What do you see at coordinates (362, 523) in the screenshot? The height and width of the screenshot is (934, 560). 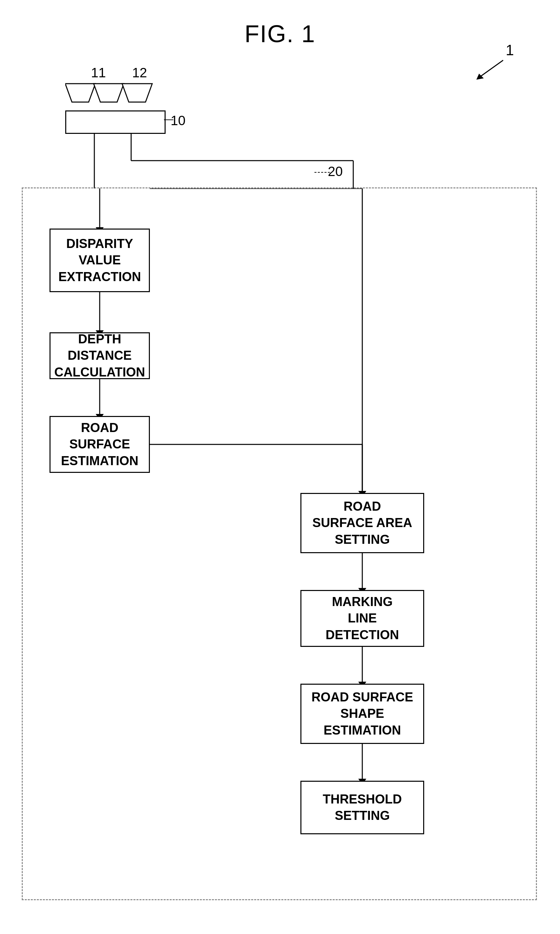 I see `box-road-surface-area-setting: ROADSURFACE AREASETTING` at bounding box center [362, 523].